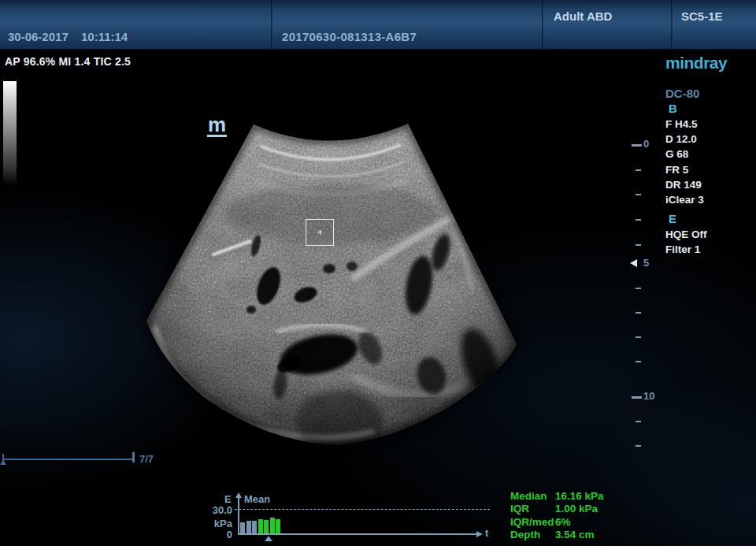 The height and width of the screenshot is (546, 756). I want to click on header-bar: 30-06-2017 10:11:14 20170630-081313-A6B7…, so click(378, 25).